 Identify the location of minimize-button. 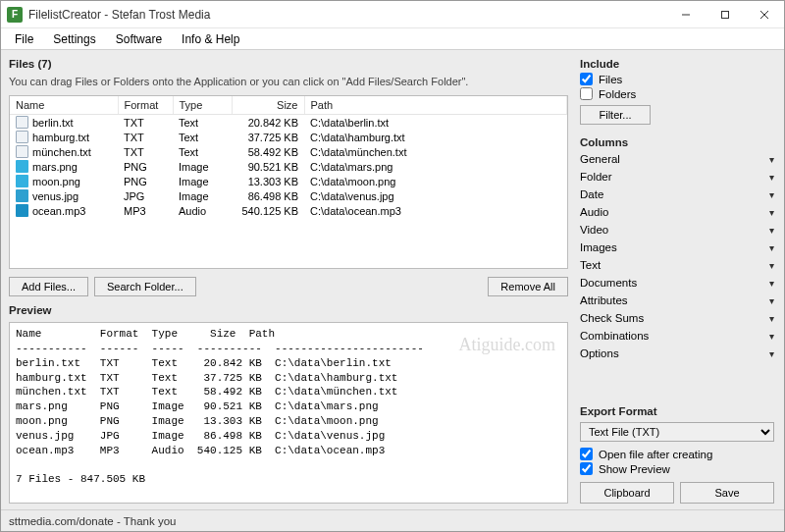
(686, 15).